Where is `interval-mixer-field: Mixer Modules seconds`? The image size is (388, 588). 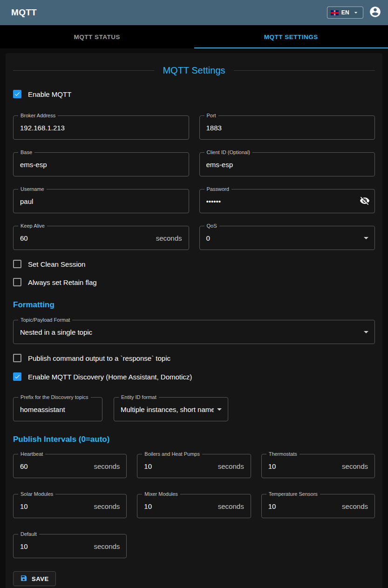
interval-mixer-field: Mixer Modules seconds is located at coordinates (194, 506).